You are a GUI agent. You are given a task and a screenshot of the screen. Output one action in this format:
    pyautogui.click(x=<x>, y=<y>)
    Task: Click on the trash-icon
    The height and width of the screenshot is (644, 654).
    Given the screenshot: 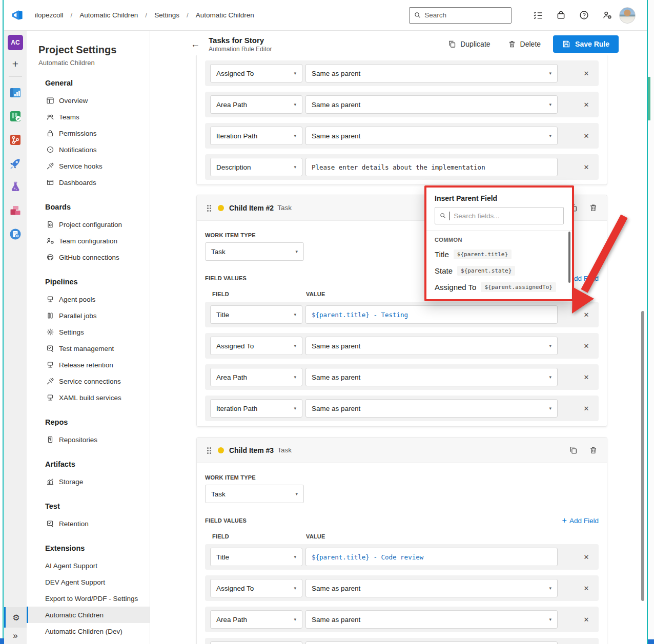 What is the action you would take?
    pyautogui.click(x=594, y=450)
    